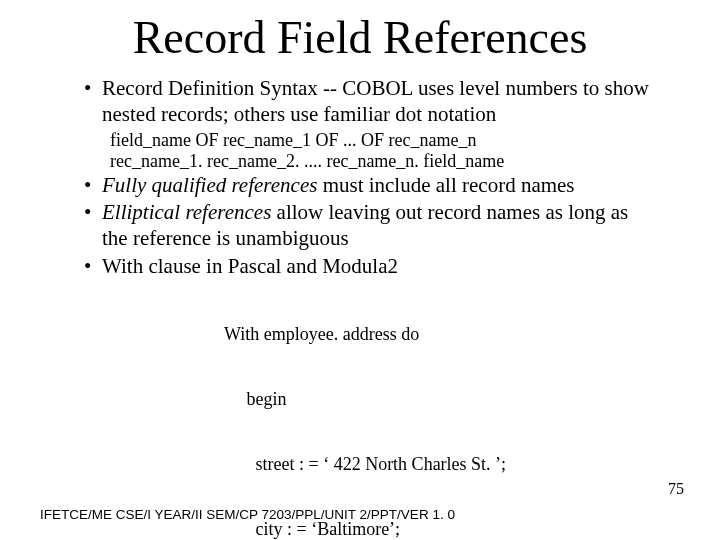  What do you see at coordinates (360, 31) in the screenshot?
I see `slide-title: Record Field References` at bounding box center [360, 31].